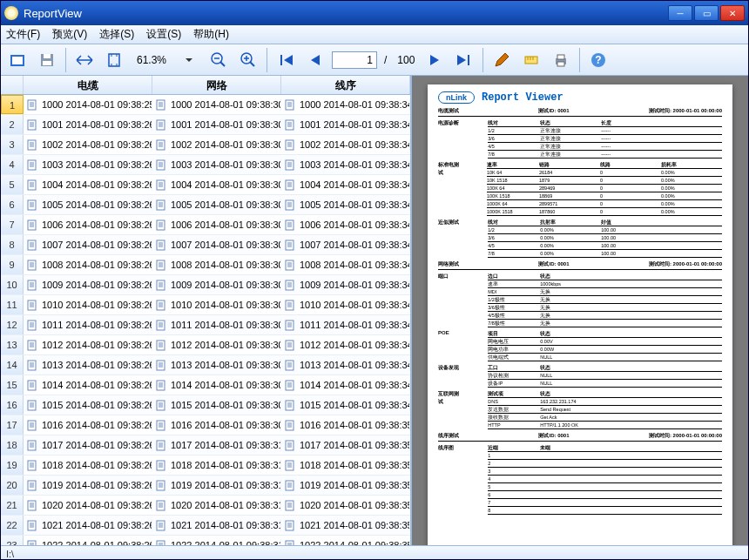 Image resolution: width=749 pixels, height=560 pixels. Describe the element at coordinates (206, 125) in the screenshot. I see `table-row: 2 1001 2014-08-01 09:38:26 1001 2014-08-…` at that location.